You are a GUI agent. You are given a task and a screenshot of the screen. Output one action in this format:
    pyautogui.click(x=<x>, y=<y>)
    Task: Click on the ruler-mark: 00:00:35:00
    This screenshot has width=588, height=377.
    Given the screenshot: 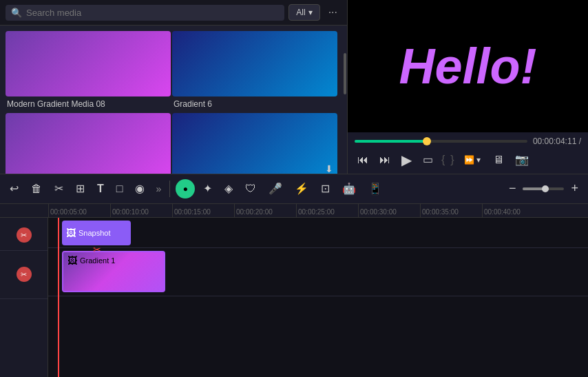 What is the action you would take?
    pyautogui.click(x=451, y=211)
    